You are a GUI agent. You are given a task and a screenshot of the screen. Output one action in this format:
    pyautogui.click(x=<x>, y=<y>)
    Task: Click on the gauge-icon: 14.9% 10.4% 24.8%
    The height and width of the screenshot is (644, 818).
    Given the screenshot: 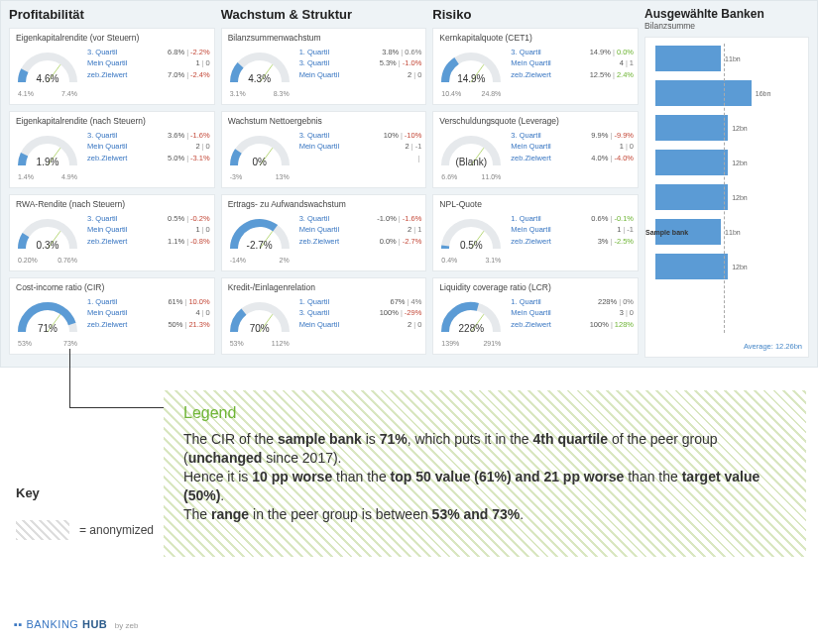 What is the action you would take?
    pyautogui.click(x=471, y=67)
    